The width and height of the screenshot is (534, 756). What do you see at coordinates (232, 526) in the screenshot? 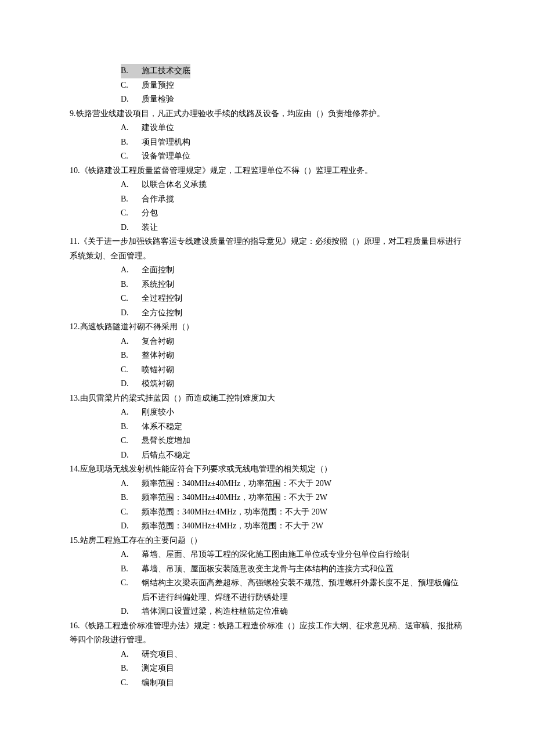
I see `option-text: 频率范围：340MHz±4MHz，功率范围：不大于 2W` at bounding box center [232, 526].